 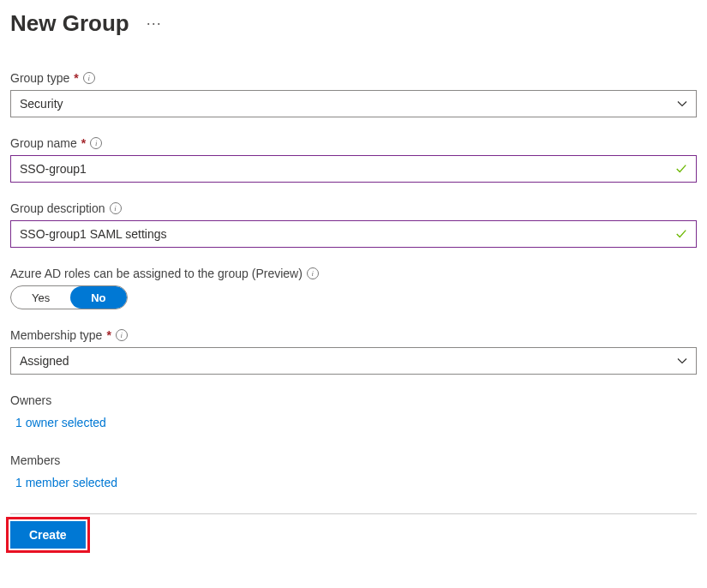 What do you see at coordinates (63, 483) in the screenshot?
I see `members-link: 1 member selected` at bounding box center [63, 483].